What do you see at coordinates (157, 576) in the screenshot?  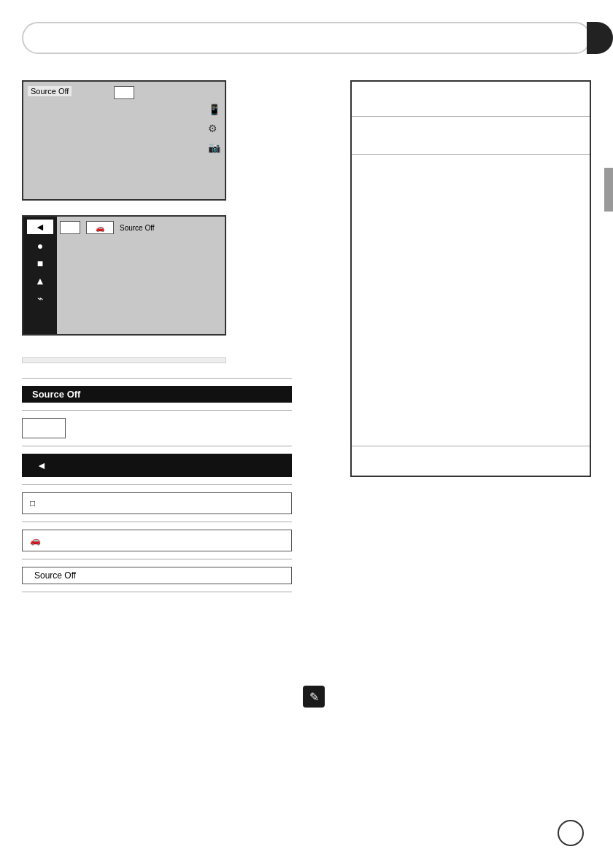 I see `source-off-plain-box: Source Off` at bounding box center [157, 576].